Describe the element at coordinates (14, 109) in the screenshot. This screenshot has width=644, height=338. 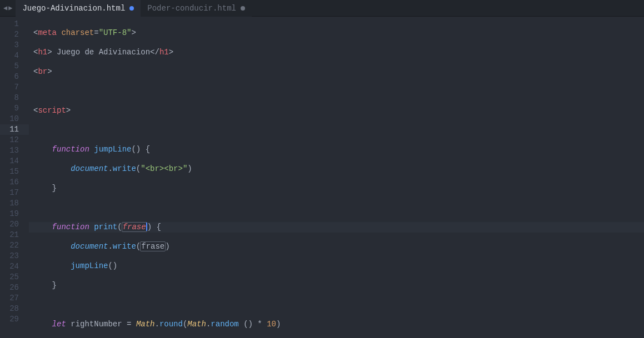
I see `line-number: 9` at that location.